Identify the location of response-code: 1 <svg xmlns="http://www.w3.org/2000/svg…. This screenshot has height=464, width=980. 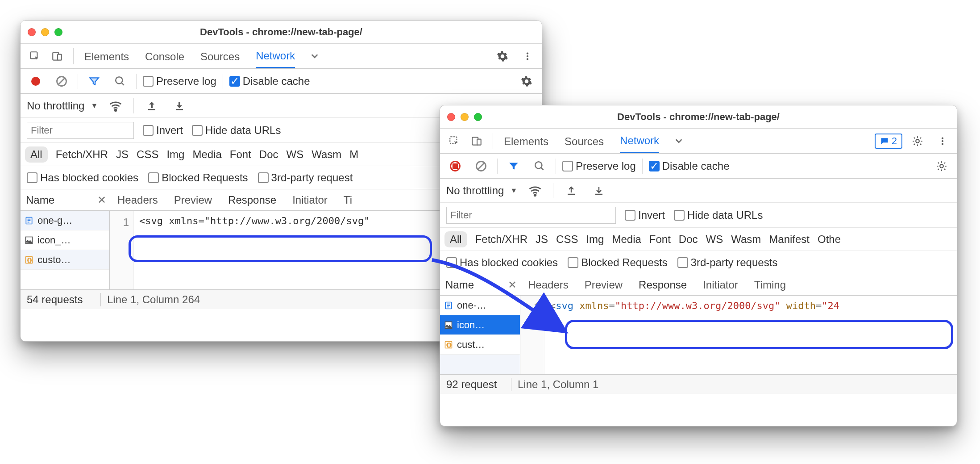
(739, 335).